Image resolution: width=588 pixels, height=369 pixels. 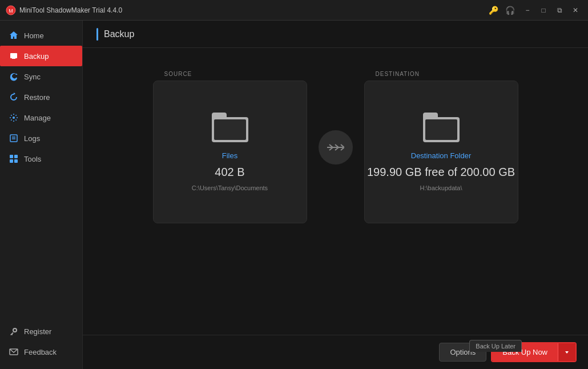 I want to click on key-icon: 🔑, so click(x=493, y=10).